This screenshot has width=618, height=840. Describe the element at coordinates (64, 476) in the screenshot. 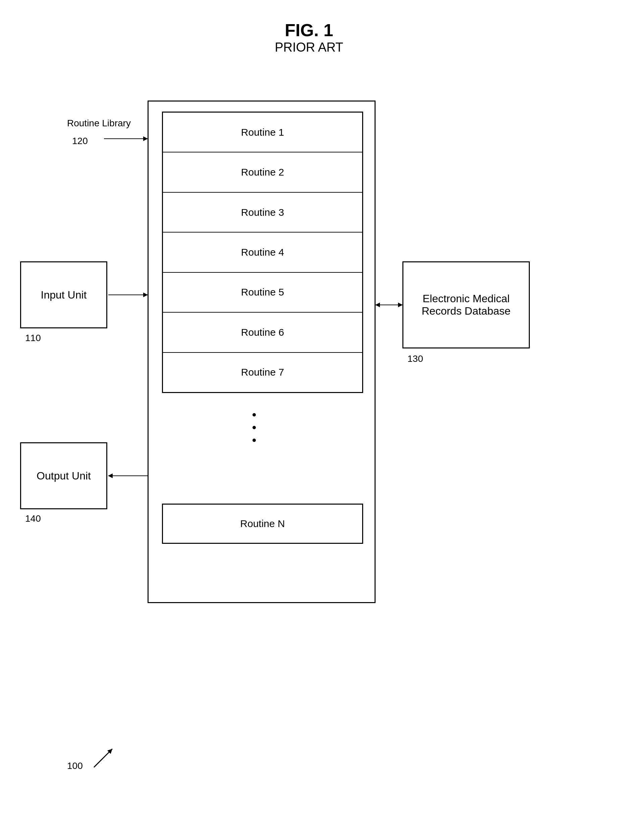

I see `output-unit-box: Output Unit` at that location.